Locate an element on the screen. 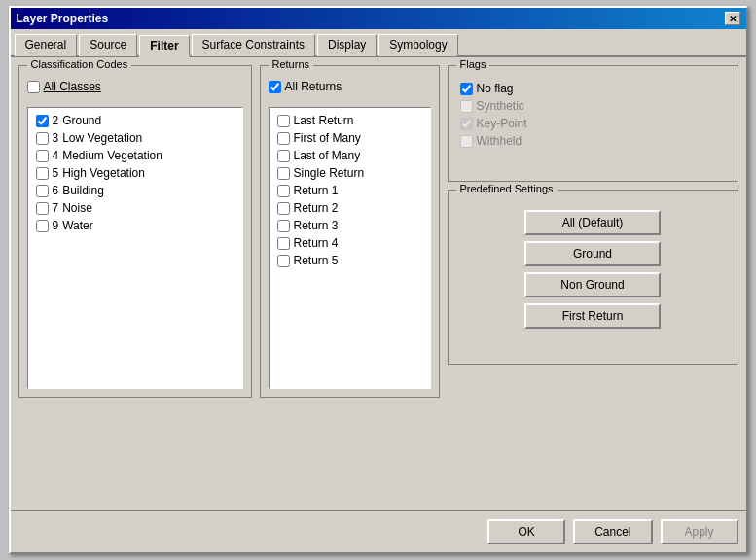 This screenshot has height=560, width=756. predefined-legend: Predefined Settings is located at coordinates (507, 189).